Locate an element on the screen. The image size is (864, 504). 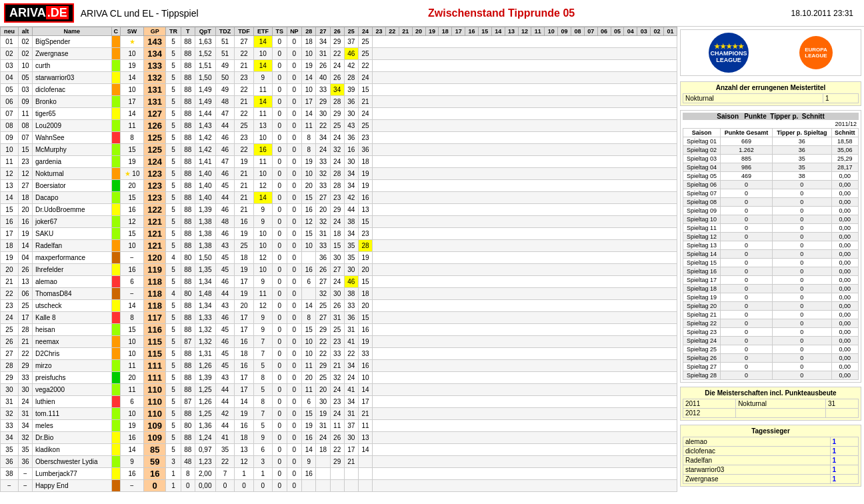
logos-row: ★★★★★ CHAMPIONS LEAGUE EUROPALEAGUE is located at coordinates (771, 53).